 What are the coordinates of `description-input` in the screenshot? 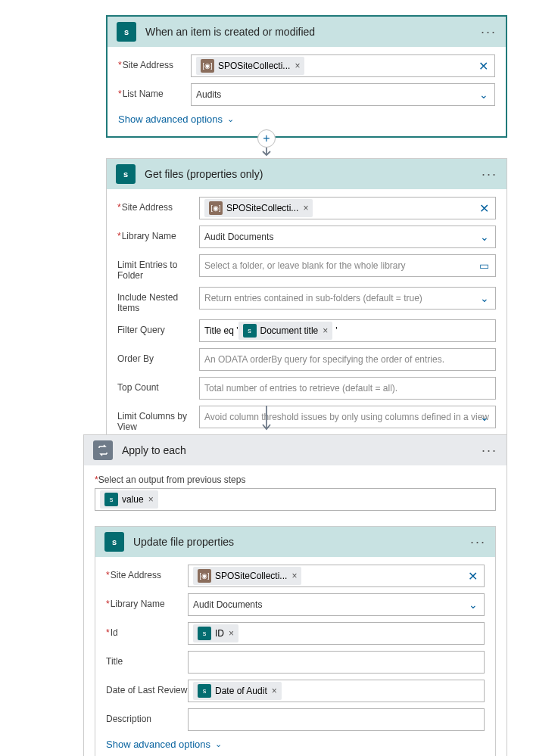 It's located at (336, 720).